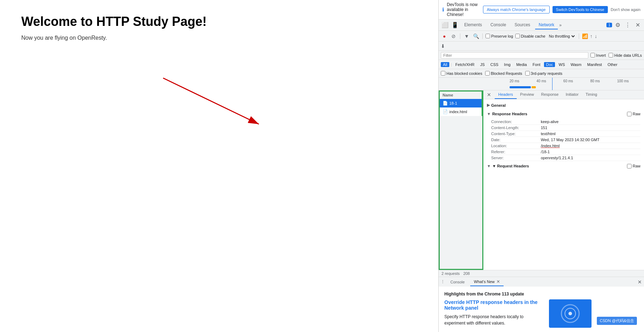 This screenshot has width=644, height=332. Describe the element at coordinates (550, 65) in the screenshot. I see `filter-btn-doc: Doc` at that location.